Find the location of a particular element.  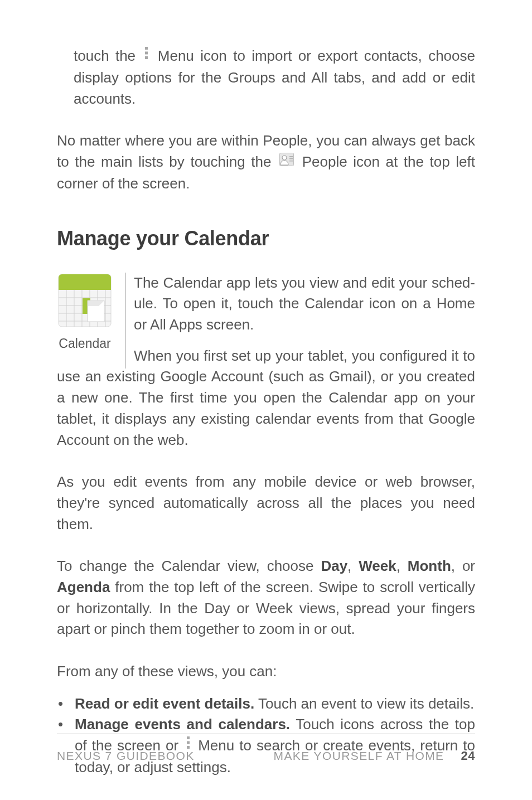

footer-section: MAKE YOURSELF AT HOME is located at coordinates (359, 756).